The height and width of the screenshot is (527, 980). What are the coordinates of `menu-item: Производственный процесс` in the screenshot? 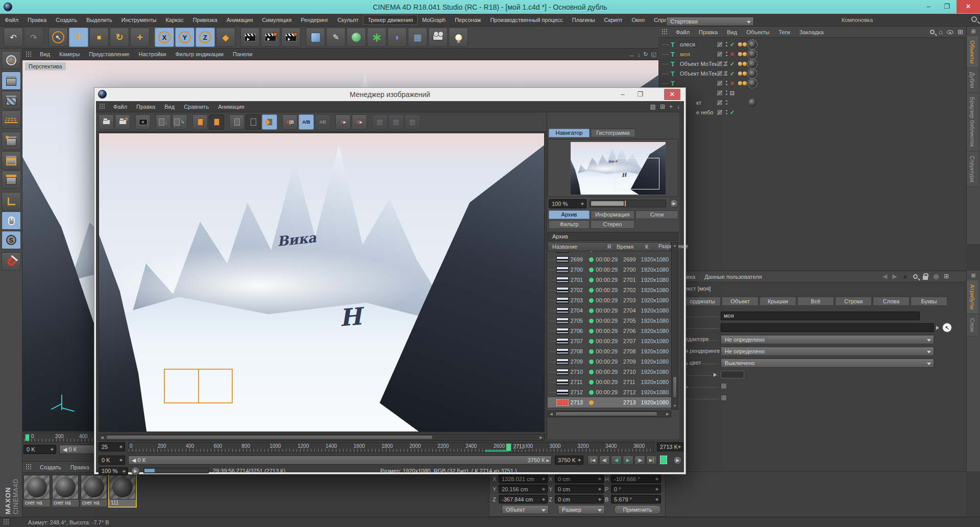 It's located at (526, 20).